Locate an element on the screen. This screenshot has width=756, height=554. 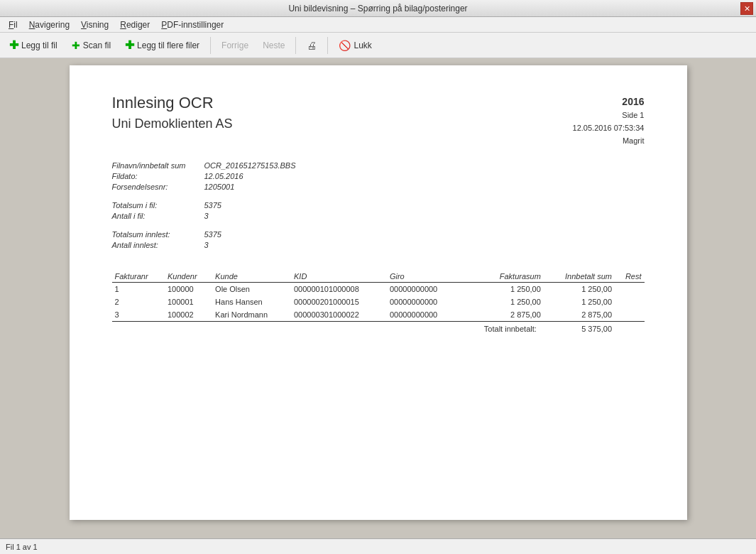
lukk-icon: 🚫 is located at coordinates (345, 45).